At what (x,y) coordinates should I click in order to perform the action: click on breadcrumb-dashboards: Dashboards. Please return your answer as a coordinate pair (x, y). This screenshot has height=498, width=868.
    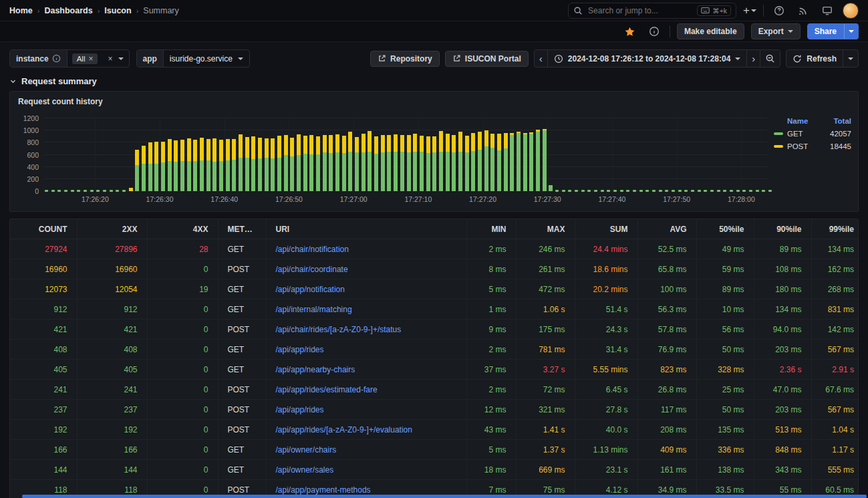
    Looking at the image, I should click on (68, 11).